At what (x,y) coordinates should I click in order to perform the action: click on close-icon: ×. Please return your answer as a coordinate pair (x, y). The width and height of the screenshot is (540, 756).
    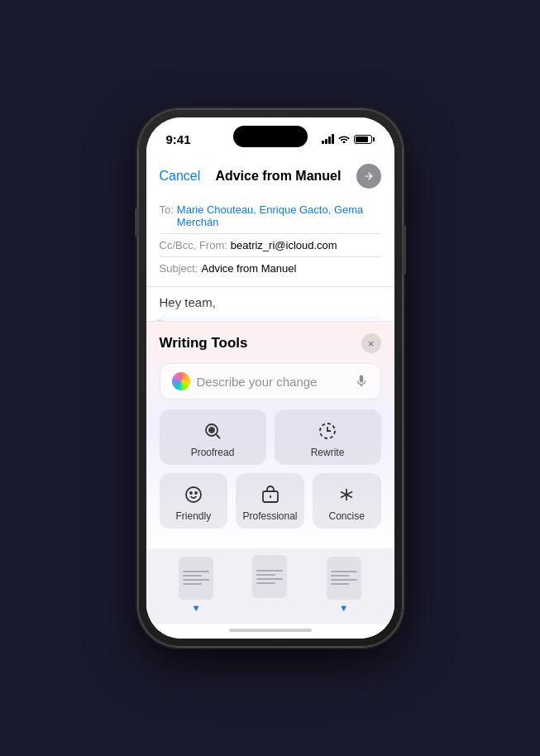
    Looking at the image, I should click on (371, 344).